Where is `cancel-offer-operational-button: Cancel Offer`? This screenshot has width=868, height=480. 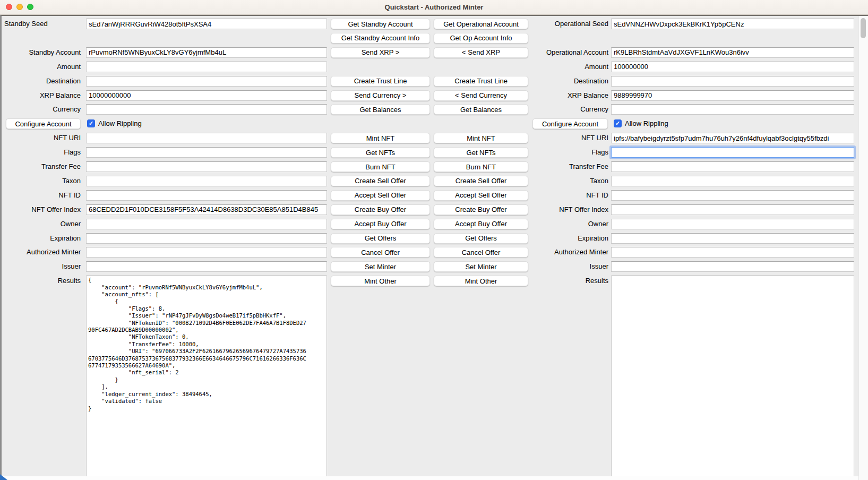 cancel-offer-operational-button: Cancel Offer is located at coordinates (481, 252).